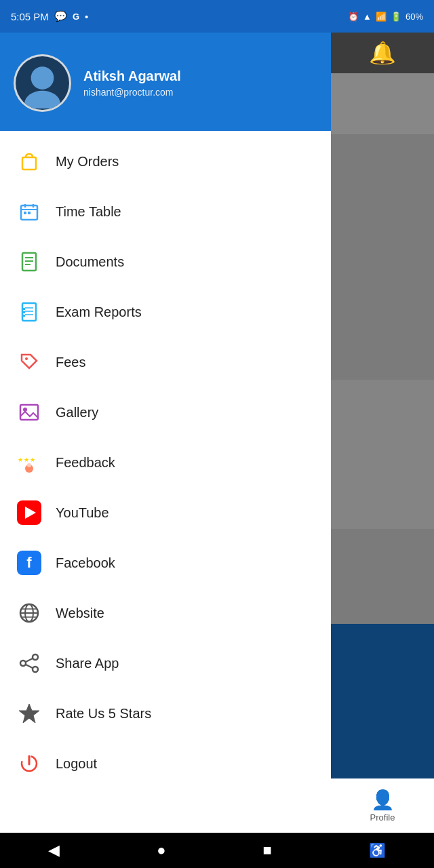  What do you see at coordinates (29, 212) in the screenshot?
I see `calendar-icon` at bounding box center [29, 212].